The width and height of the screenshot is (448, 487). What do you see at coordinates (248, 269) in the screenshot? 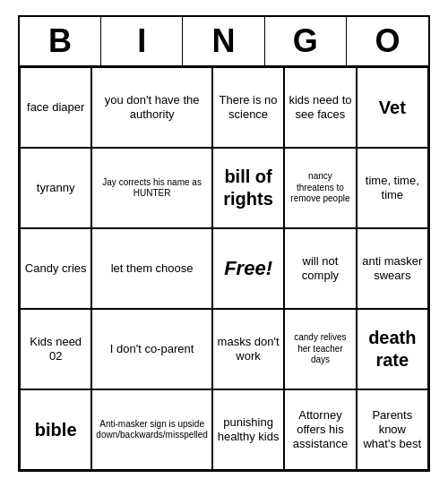
I see `bingo-cell: Free!` at bounding box center [248, 269].